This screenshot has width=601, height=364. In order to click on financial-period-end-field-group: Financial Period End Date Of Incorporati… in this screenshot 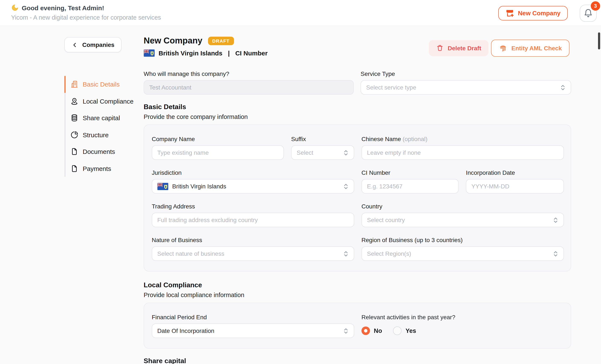, I will do `click(253, 326)`.